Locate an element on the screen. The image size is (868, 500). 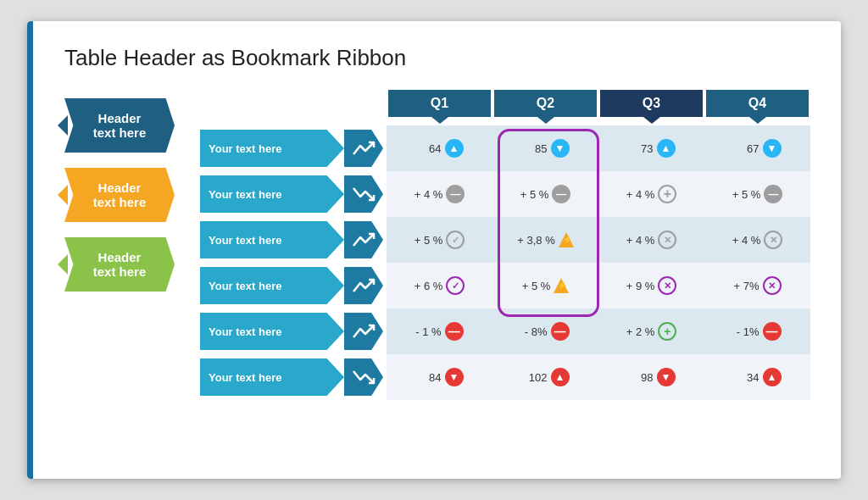
minus-icon-2-2: — is located at coordinates (561, 194).